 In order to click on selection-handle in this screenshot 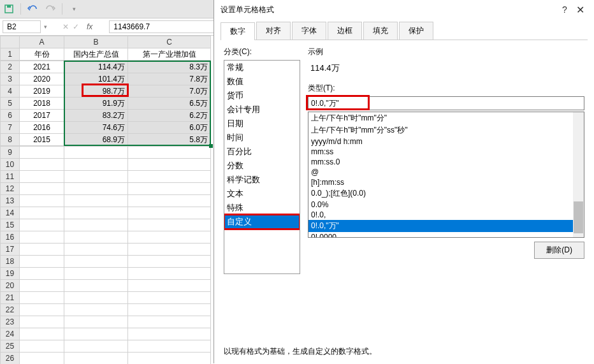, I will do `click(211, 146)`.